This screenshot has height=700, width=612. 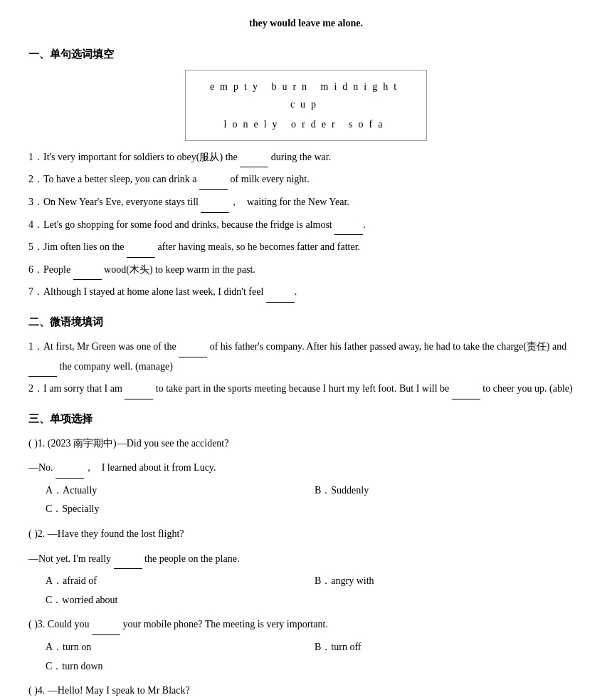 What do you see at coordinates (306, 444) in the screenshot?
I see `mc-q1-header: ( )1. (2023 南宇期中)—Did you see the accide…` at bounding box center [306, 444].